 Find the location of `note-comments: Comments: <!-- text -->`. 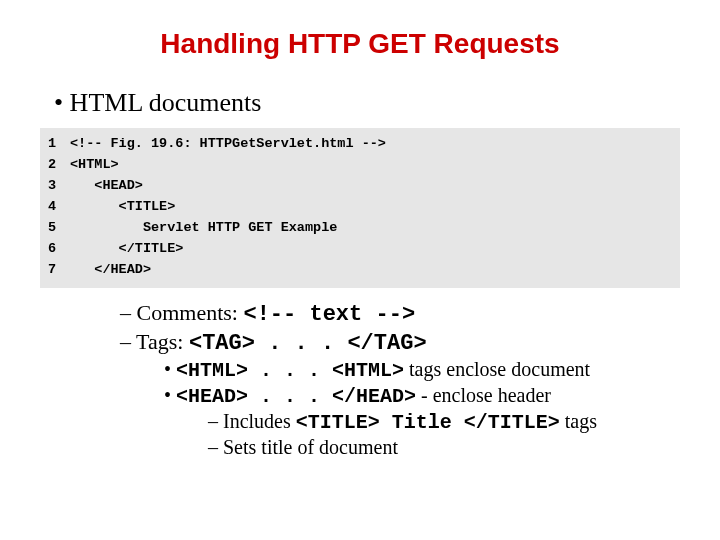

note-comments: Comments: <!-- text --> is located at coordinates (402, 314).